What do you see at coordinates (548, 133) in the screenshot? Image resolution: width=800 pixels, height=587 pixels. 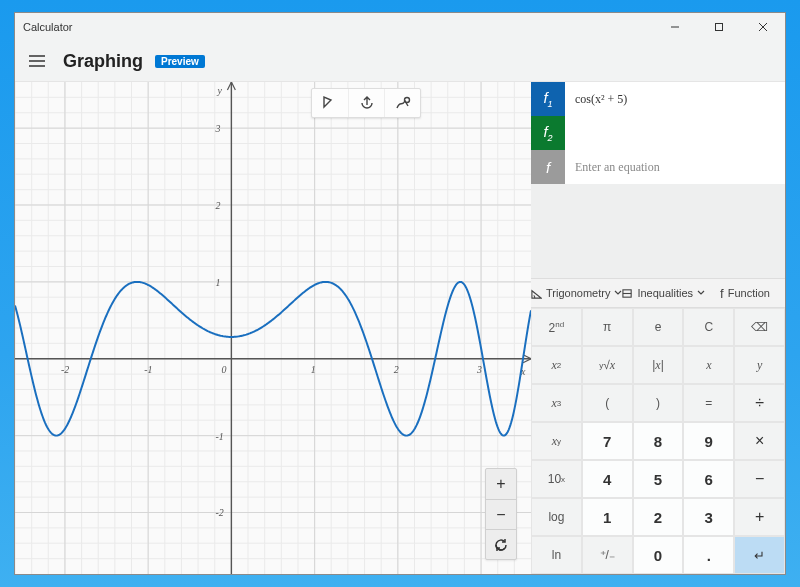 I see `equation-badge-2: f2` at bounding box center [548, 133].